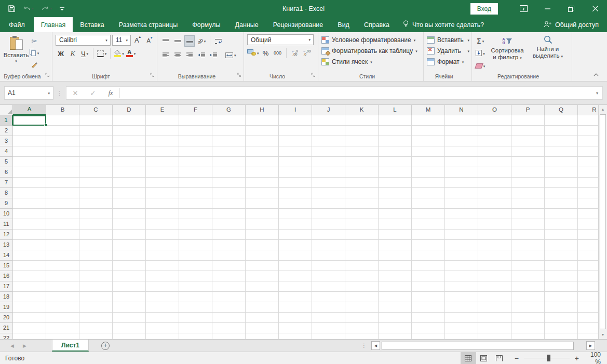 The width and height of the screenshot is (607, 364). What do you see at coordinates (53, 25) in the screenshot?
I see `ribbon-tab-0: Главная` at bounding box center [53, 25].